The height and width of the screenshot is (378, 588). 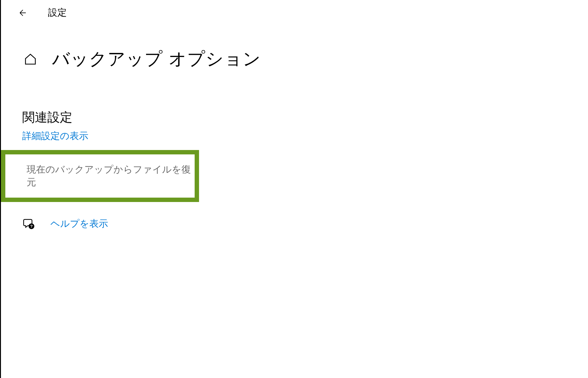 I want to click on home-button, so click(x=30, y=59).